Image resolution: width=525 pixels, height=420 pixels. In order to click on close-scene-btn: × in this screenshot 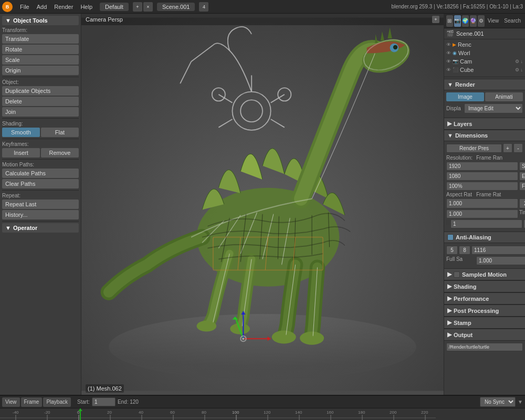, I will do `click(148, 7)`.